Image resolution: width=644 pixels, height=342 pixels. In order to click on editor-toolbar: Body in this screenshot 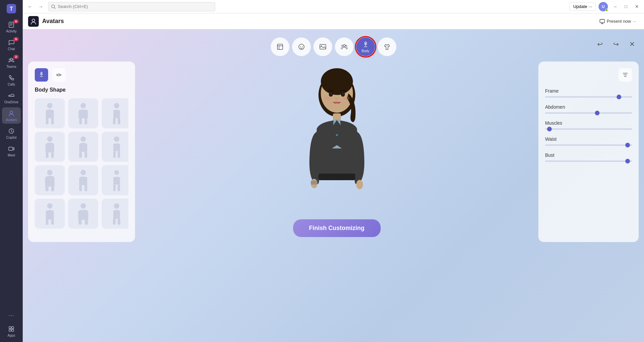, I will do `click(334, 47)`.